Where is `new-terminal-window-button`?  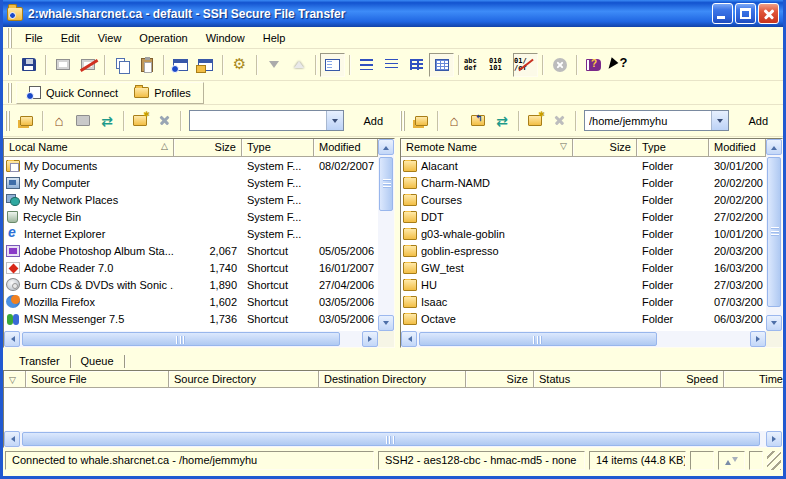 new-terminal-window-button is located at coordinates (206, 65).